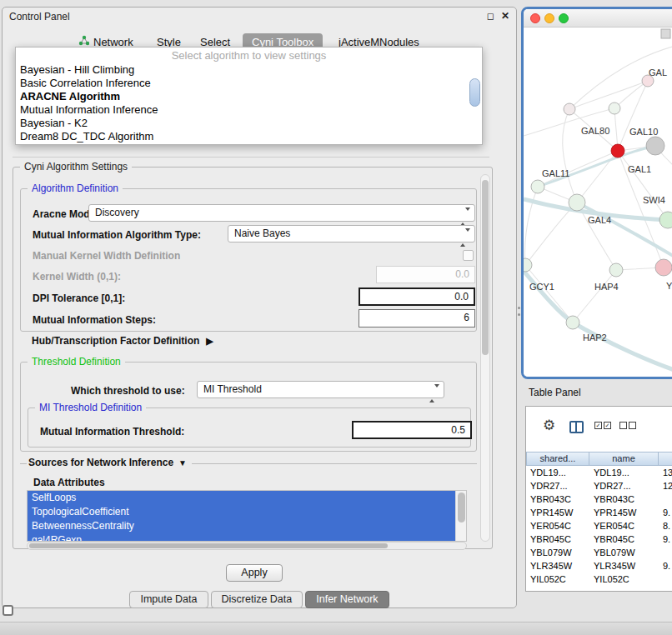  I want to click on dropdown-placeholder: Select algorithm to view settings, so click(248, 55).